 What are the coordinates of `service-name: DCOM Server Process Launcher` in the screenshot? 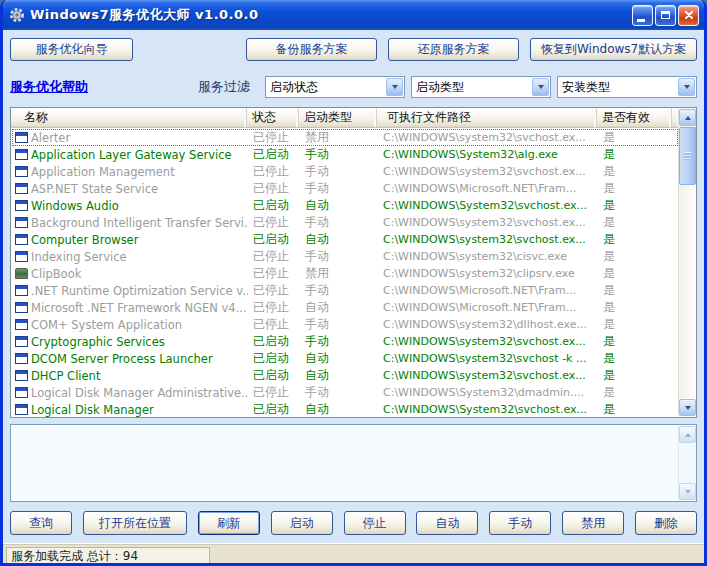 It's located at (122, 359).